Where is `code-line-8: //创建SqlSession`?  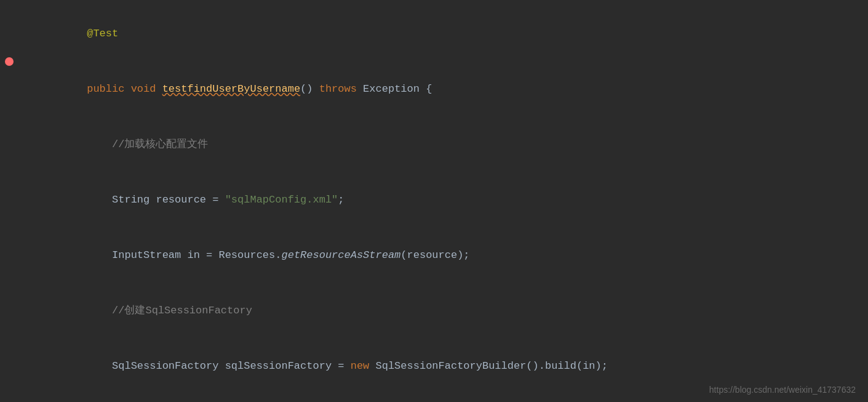
code-line-8: //创建SqlSession is located at coordinates (434, 398).